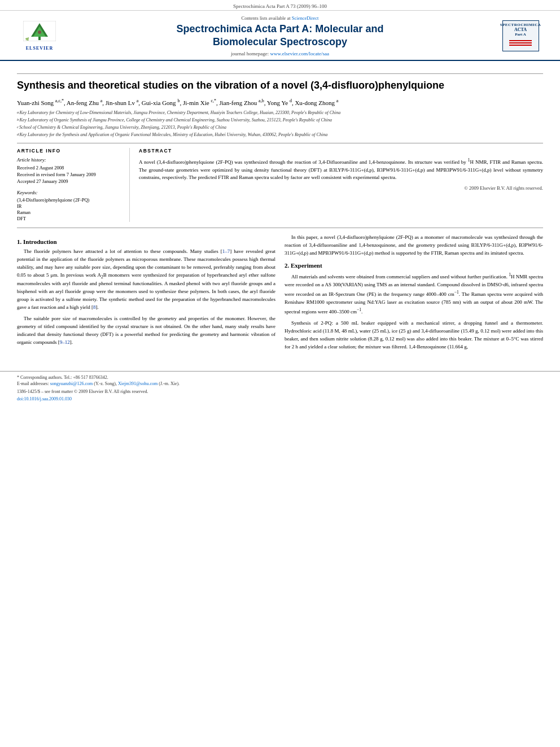 Image resolution: width=560 pixels, height=747 pixels. I want to click on received-date: Received 2 August 2008, so click(70, 168).